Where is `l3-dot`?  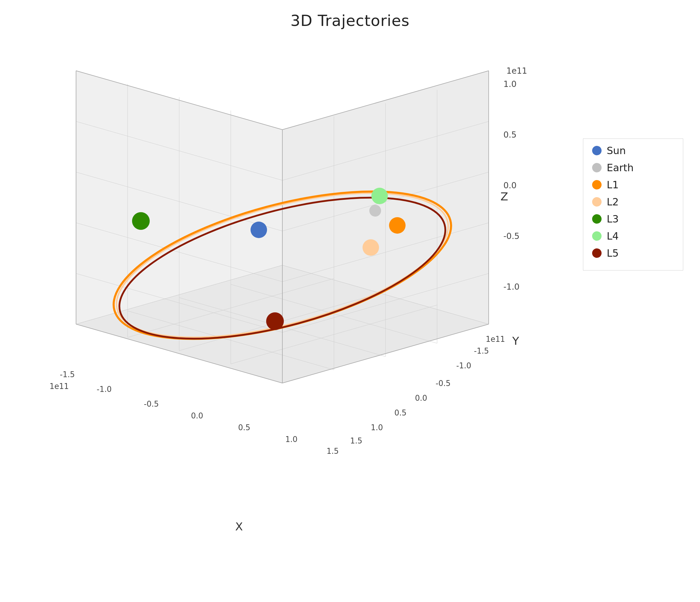 l3-dot is located at coordinates (141, 221).